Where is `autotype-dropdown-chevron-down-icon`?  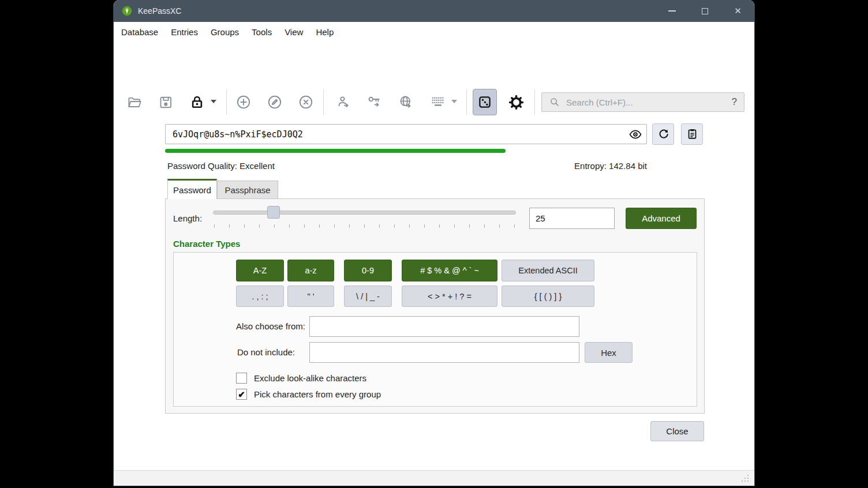
autotype-dropdown-chevron-down-icon is located at coordinates (454, 102).